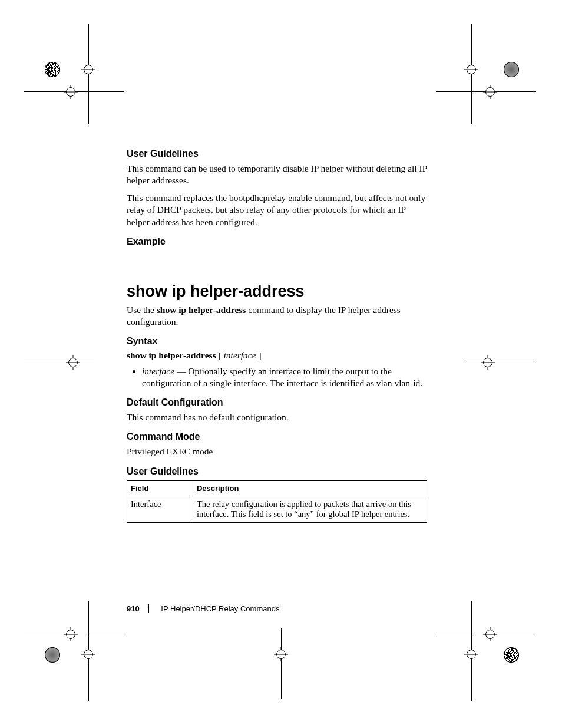 The width and height of the screenshot is (562, 728). Describe the element at coordinates (160, 509) in the screenshot. I see `table-cell-field: Interface` at that location.